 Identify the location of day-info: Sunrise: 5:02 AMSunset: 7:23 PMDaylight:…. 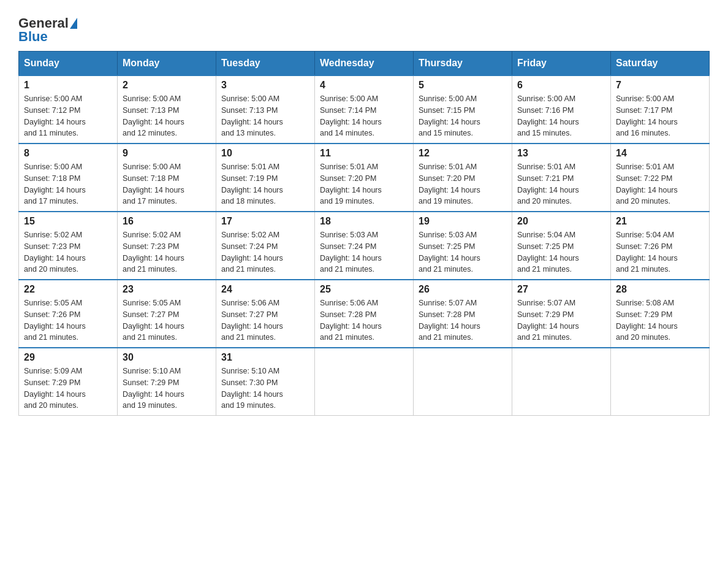
(167, 253).